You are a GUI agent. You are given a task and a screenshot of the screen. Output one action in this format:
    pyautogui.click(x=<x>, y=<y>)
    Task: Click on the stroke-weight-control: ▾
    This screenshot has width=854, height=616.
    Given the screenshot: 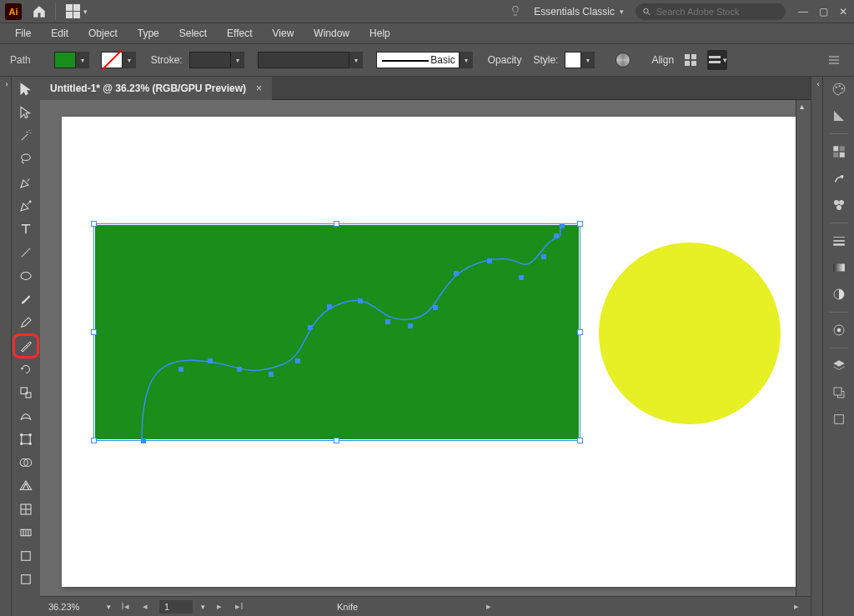 What is the action you would take?
    pyautogui.click(x=217, y=60)
    